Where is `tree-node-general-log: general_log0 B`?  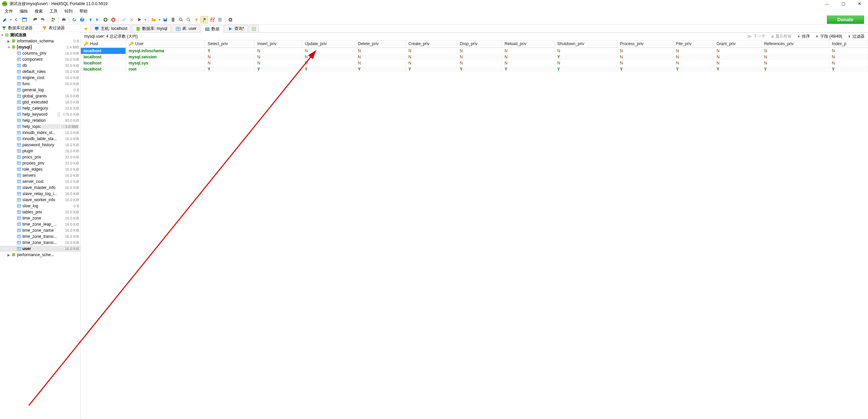 tree-node-general-log: general_log0 B is located at coordinates (40, 90).